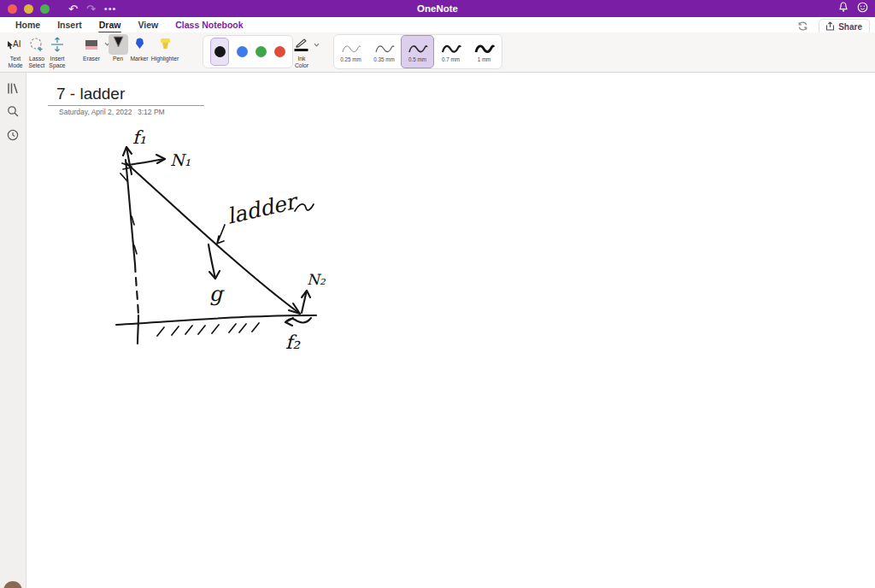 The height and width of the screenshot is (588, 875). I want to click on n2-label: N₂, so click(316, 279).